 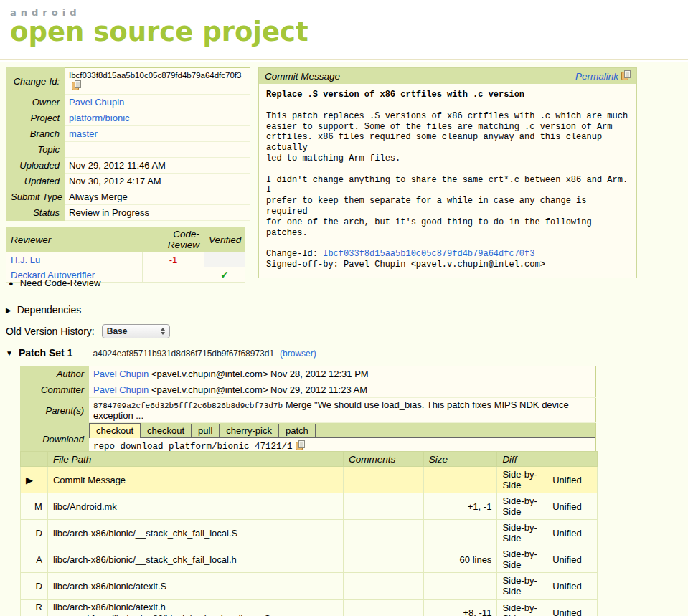 What do you see at coordinates (115, 430) in the screenshot?
I see `download-tab-checkout: checkout` at bounding box center [115, 430].